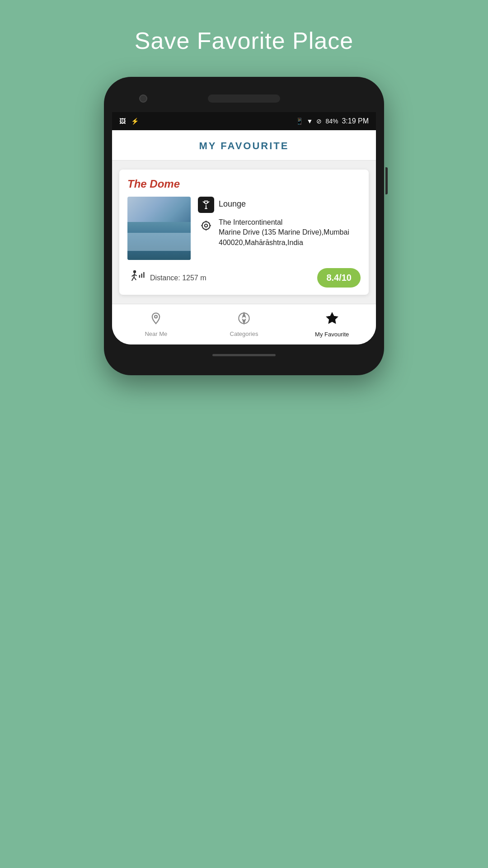 The height and width of the screenshot is (868, 488). Describe the element at coordinates (244, 121) in the screenshot. I see `status-bar: 🖼 ⚡ 📱 ▼ ⊘ 84% 3:19 PM` at that location.